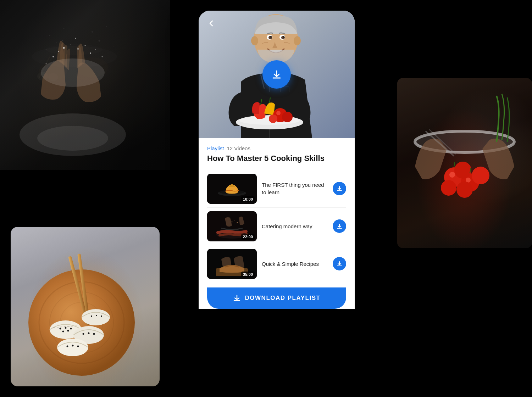 This screenshot has width=532, height=397. Describe the element at coordinates (295, 264) in the screenshot. I see `video-title-3: Quick & Simple Recipes` at that location.